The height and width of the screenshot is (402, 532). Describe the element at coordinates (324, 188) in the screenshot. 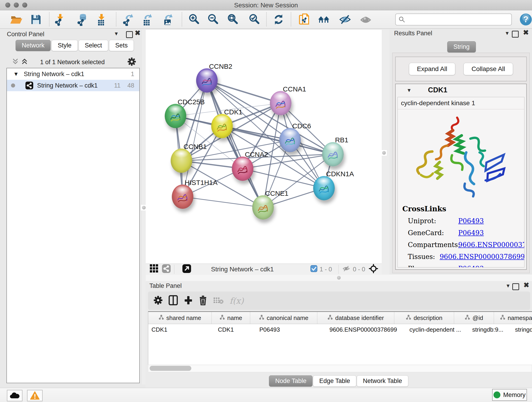

I see `network-node-cdkn1a: CDKN1A` at that location.